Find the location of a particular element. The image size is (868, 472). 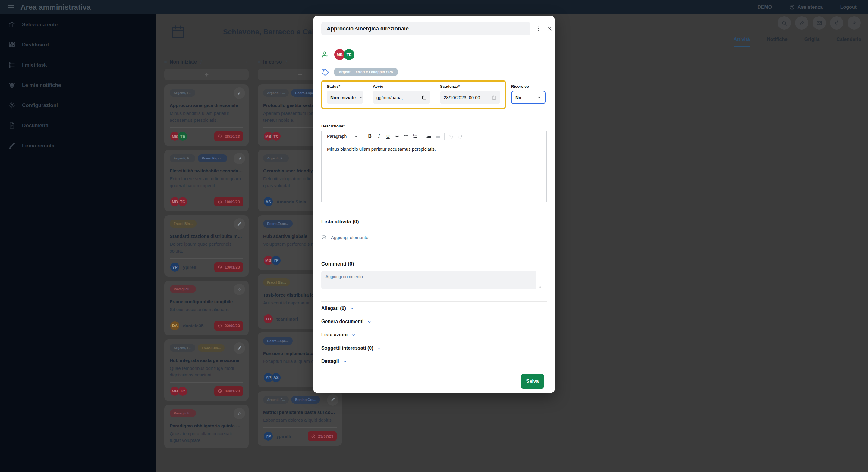

pencil-button is located at coordinates (802, 23).